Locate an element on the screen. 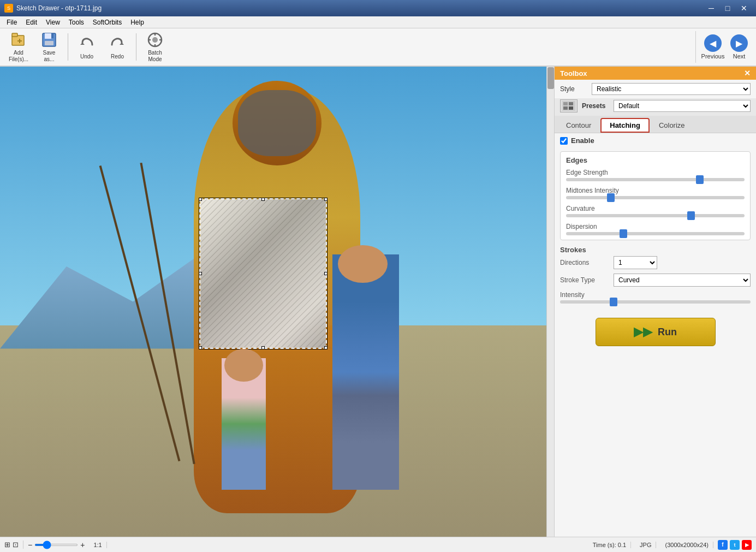 Image resolution: width=756 pixels, height=552 pixels. handle-ml is located at coordinates (200, 274).